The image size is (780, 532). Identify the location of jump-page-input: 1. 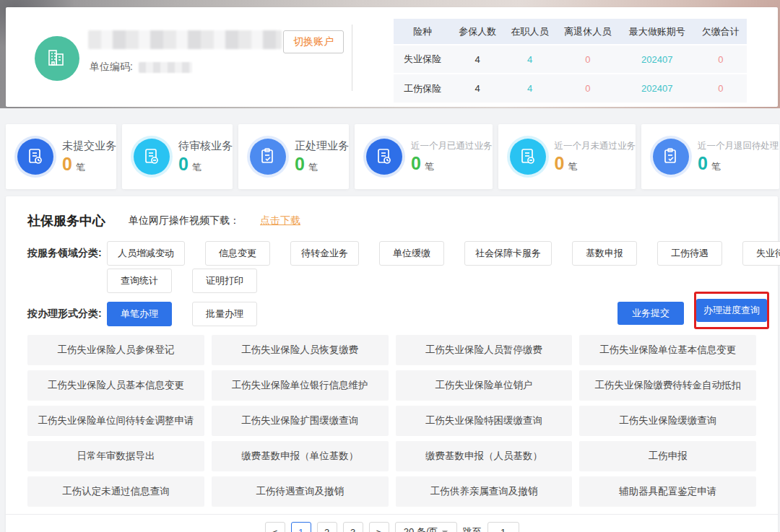
(503, 527).